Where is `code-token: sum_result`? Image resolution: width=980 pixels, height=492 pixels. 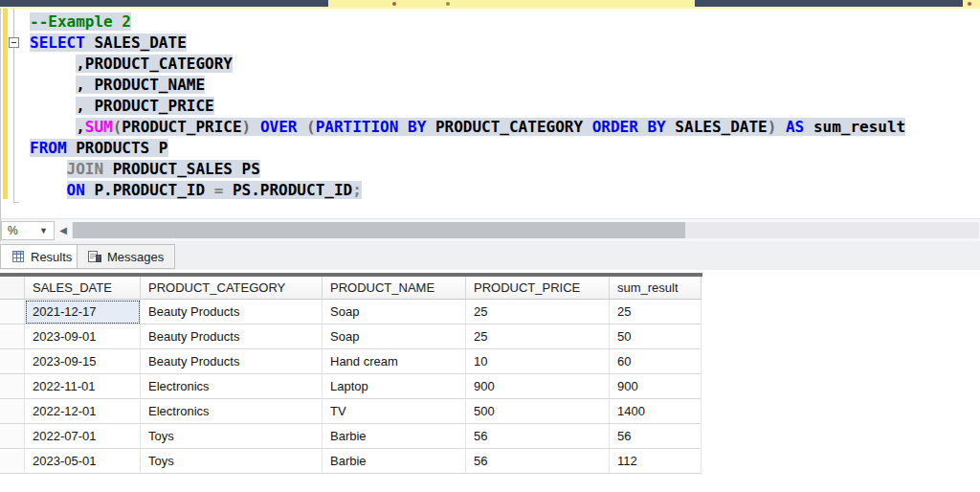
code-token: sum_result is located at coordinates (855, 126).